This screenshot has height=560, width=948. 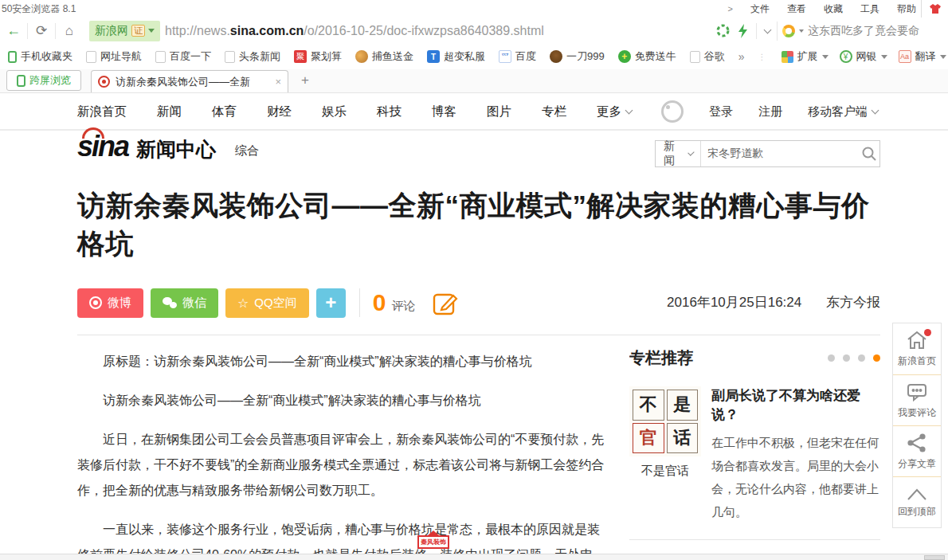 What do you see at coordinates (742, 31) in the screenshot?
I see `lightning-icon` at bounding box center [742, 31].